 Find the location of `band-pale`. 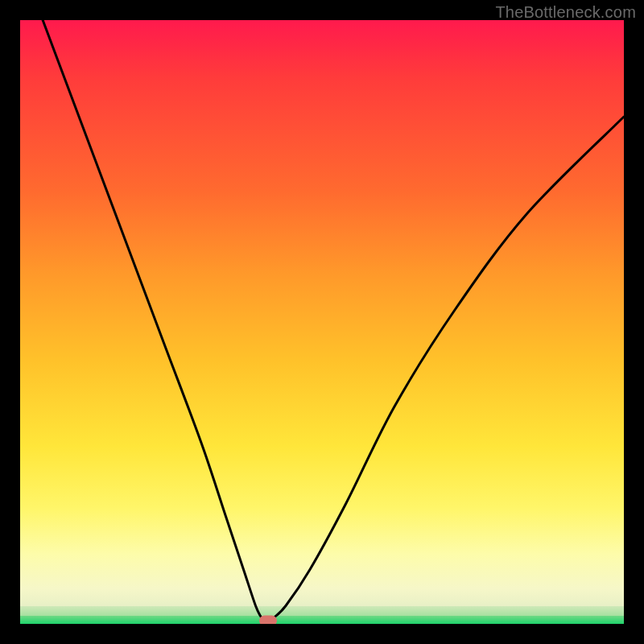

band-pale is located at coordinates (322, 597).